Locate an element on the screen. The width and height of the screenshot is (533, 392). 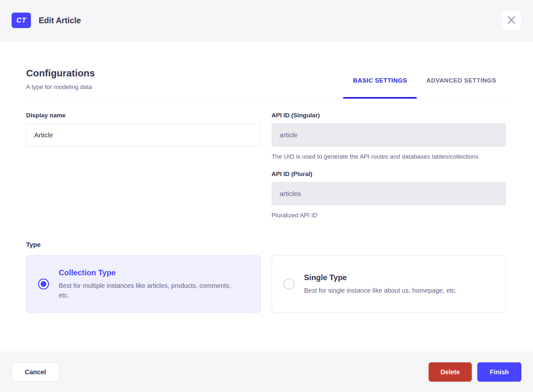
close-button is located at coordinates (511, 20).